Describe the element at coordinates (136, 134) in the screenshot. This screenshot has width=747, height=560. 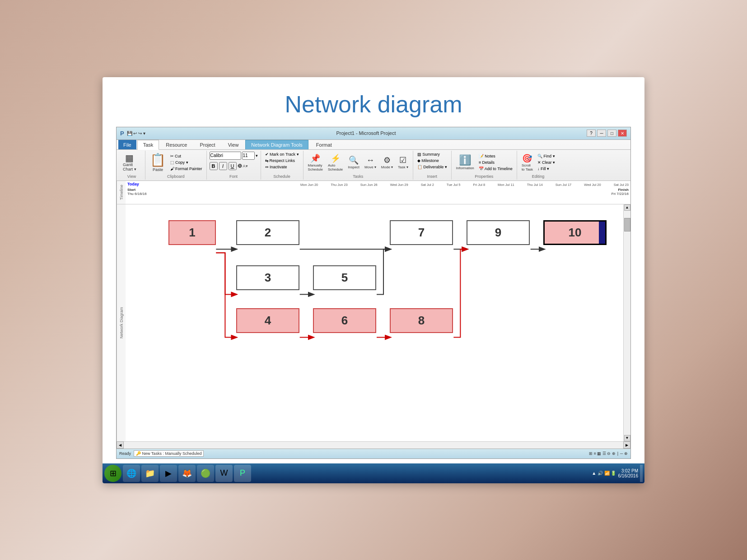
I see `quick-access-icons: 💾 ↩ ↪ ▾` at that location.